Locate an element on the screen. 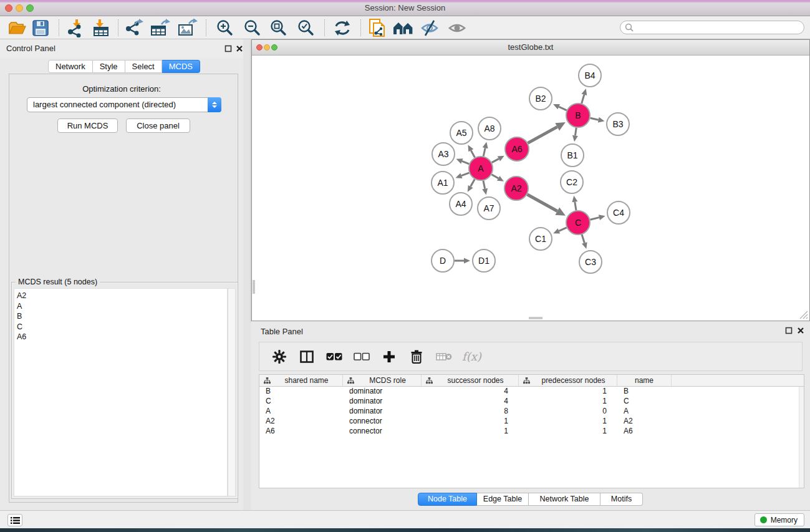  minimize-window-button is located at coordinates (19, 8).